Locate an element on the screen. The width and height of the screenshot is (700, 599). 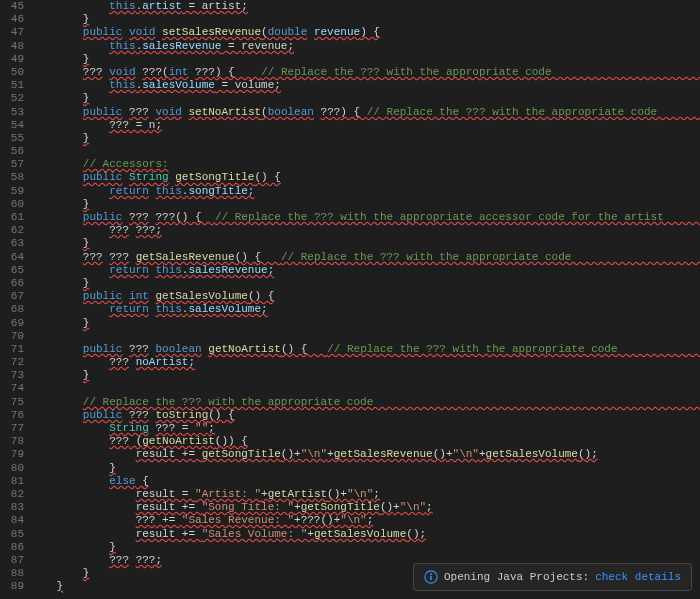
notification-toast: Opening Java Projects: check details is located at coordinates (552, 577).